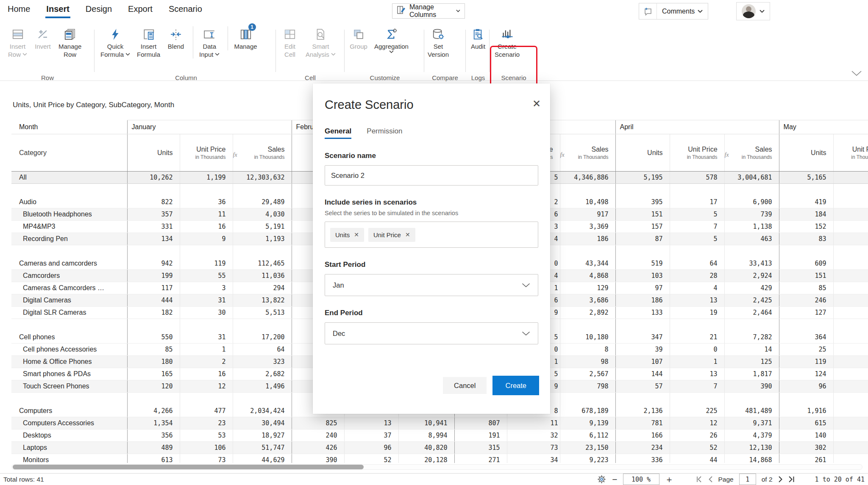  I want to click on series-tag-input: Units ✕ Unit Price ✕, so click(431, 235).